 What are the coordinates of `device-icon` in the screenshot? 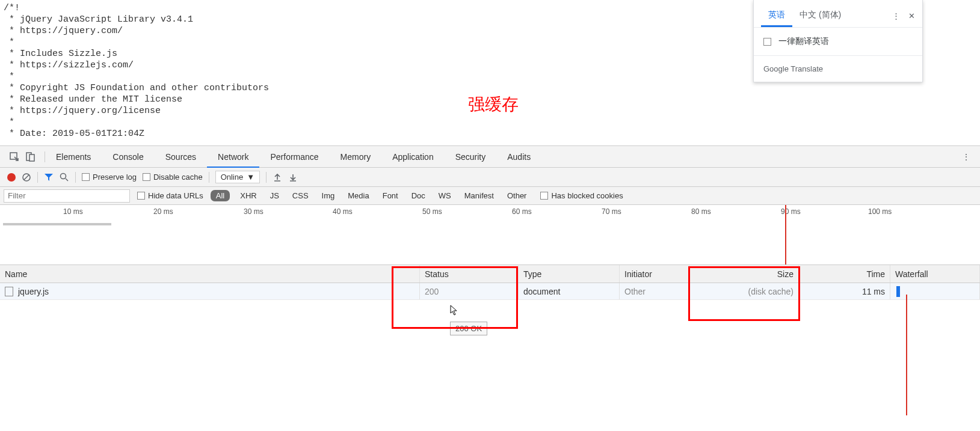 It's located at (30, 157).